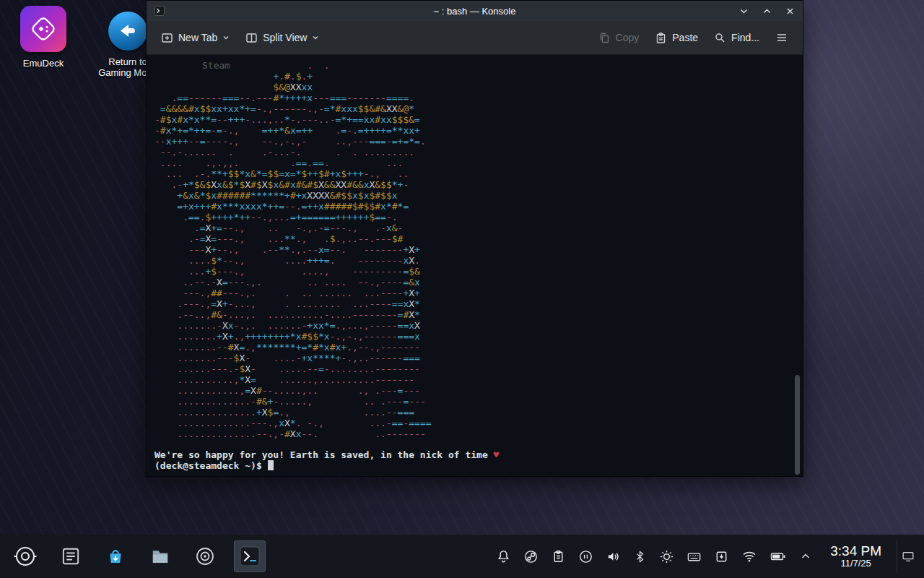 The width and height of the screenshot is (924, 578). I want to click on battery-icon, so click(778, 556).